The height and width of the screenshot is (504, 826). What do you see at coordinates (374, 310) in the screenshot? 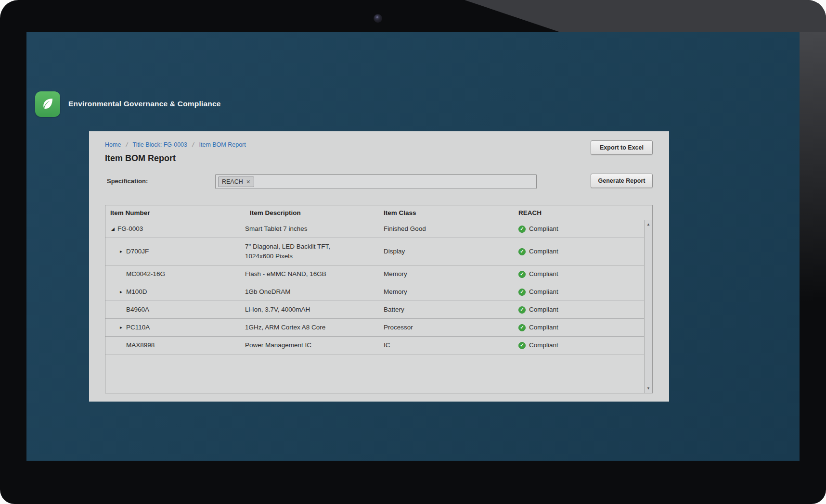
I see `table-row: B4960A Li-Ion, 3.7V, 4000mAH Battery ✓ C…` at bounding box center [374, 310].